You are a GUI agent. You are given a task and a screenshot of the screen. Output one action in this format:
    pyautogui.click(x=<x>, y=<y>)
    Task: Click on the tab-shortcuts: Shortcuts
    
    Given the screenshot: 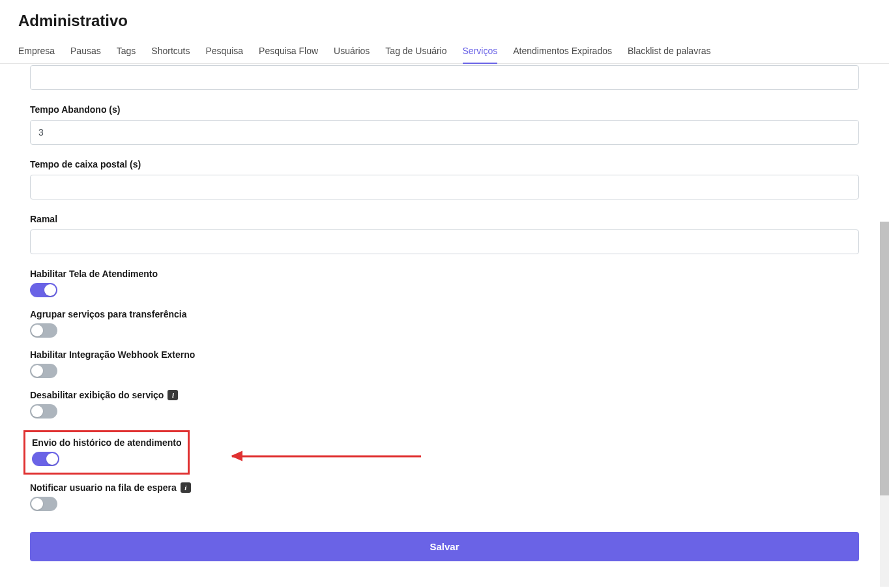 What is the action you would take?
    pyautogui.click(x=171, y=51)
    